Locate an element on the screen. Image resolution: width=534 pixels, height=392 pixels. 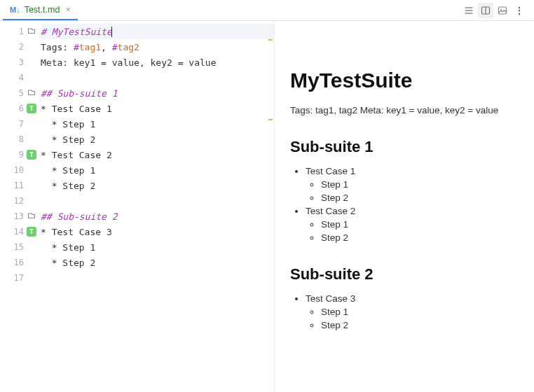
file-tab: M↓ Test.t.md × is located at coordinates (41, 10).